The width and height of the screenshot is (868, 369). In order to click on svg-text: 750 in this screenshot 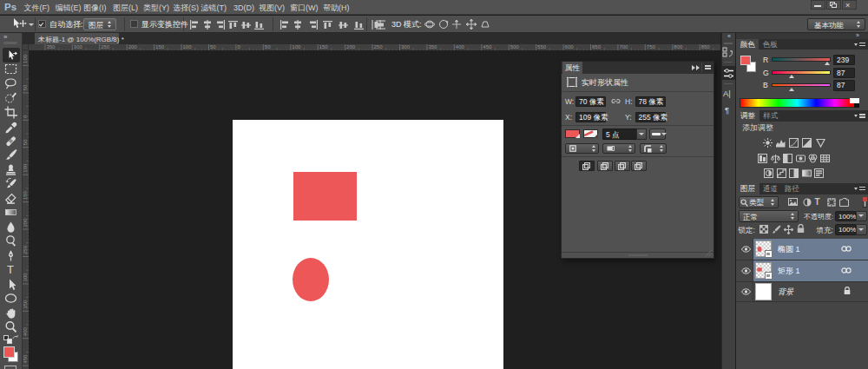, I will do `click(651, 47)`.